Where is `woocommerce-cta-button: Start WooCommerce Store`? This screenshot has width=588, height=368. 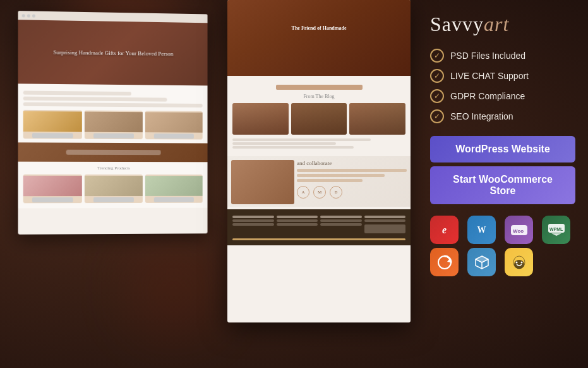 woocommerce-cta-button: Start WooCommerce Store is located at coordinates (503, 185).